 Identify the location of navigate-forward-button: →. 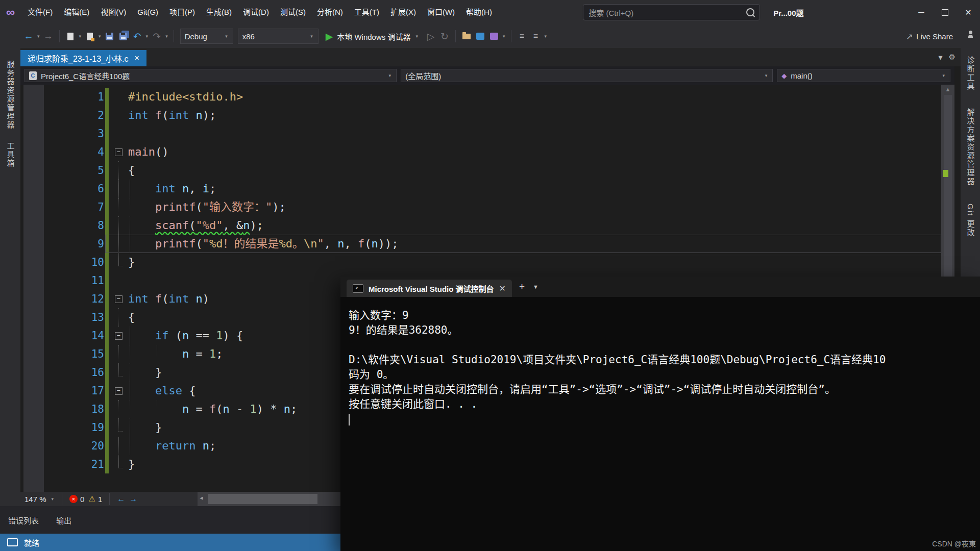
(48, 36).